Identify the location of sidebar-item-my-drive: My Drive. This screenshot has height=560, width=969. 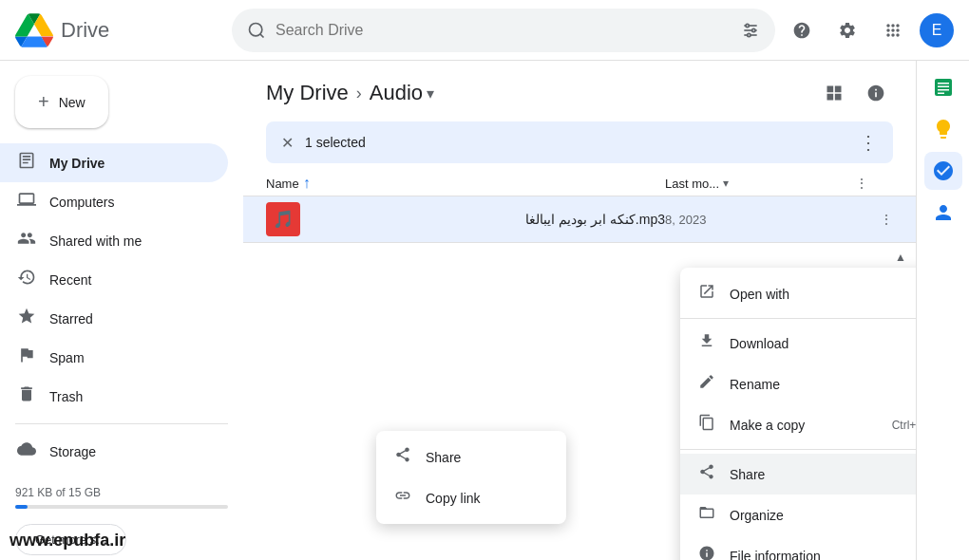
(114, 163).